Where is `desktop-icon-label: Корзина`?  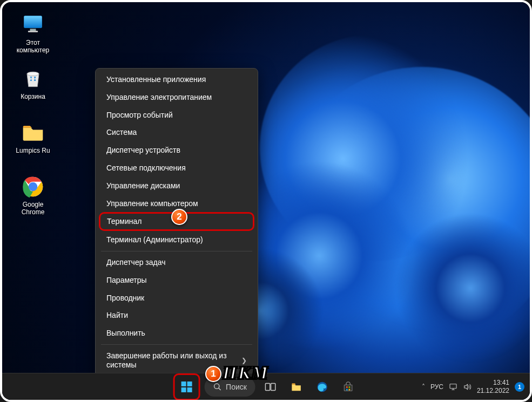 desktop-icon-label: Корзина is located at coordinates (33, 97).